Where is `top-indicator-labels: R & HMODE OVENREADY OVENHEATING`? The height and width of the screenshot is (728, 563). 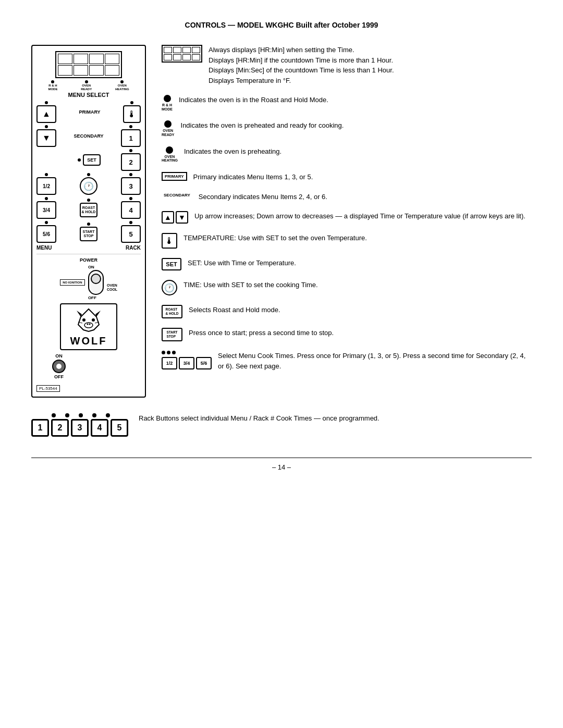
top-indicator-labels: R & HMODE OVENREADY OVENHEATING is located at coordinates (89, 85).